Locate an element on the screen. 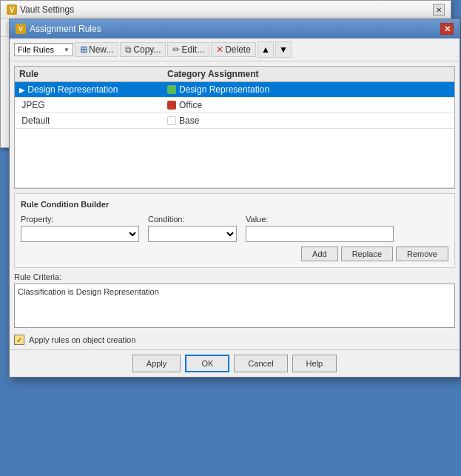 The height and width of the screenshot is (476, 461). property-label: Property: is located at coordinates (80, 219).